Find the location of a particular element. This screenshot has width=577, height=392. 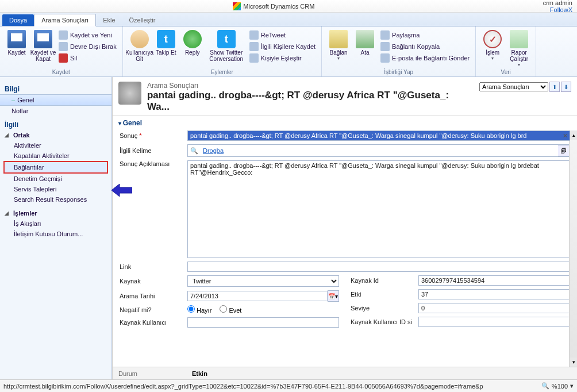

delete-icon is located at coordinates (63, 58).